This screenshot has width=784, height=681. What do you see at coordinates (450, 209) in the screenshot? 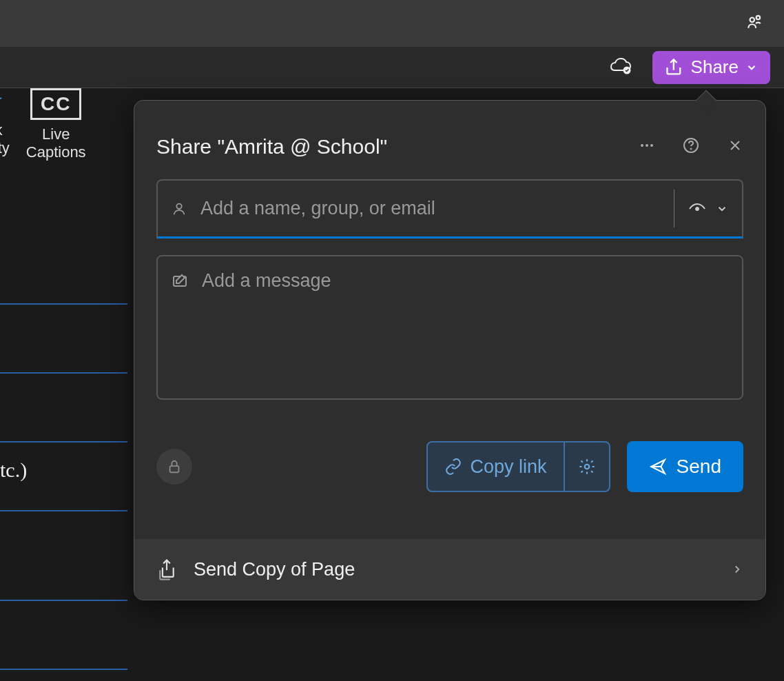
I see `recipient-input-container` at bounding box center [450, 209].